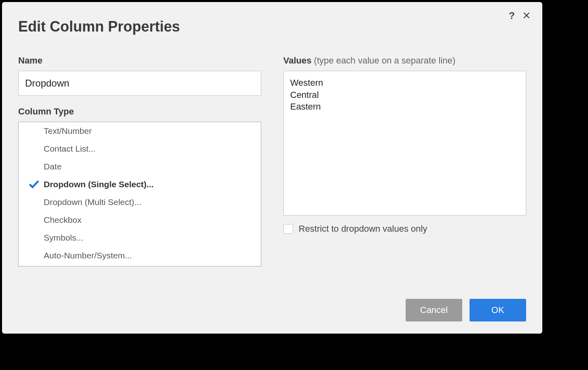 The height and width of the screenshot is (370, 588). Describe the element at coordinates (68, 131) in the screenshot. I see `column-type-option-label: Text/Number` at that location.